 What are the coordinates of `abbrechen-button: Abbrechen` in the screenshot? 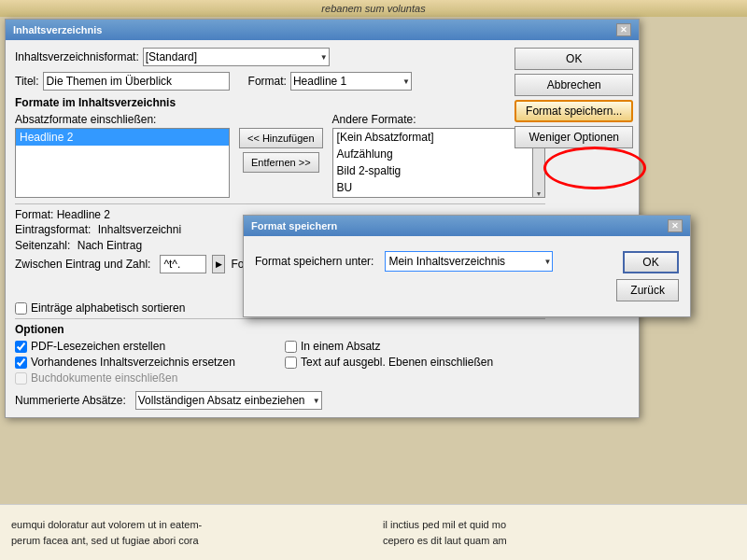 It's located at (573, 85).